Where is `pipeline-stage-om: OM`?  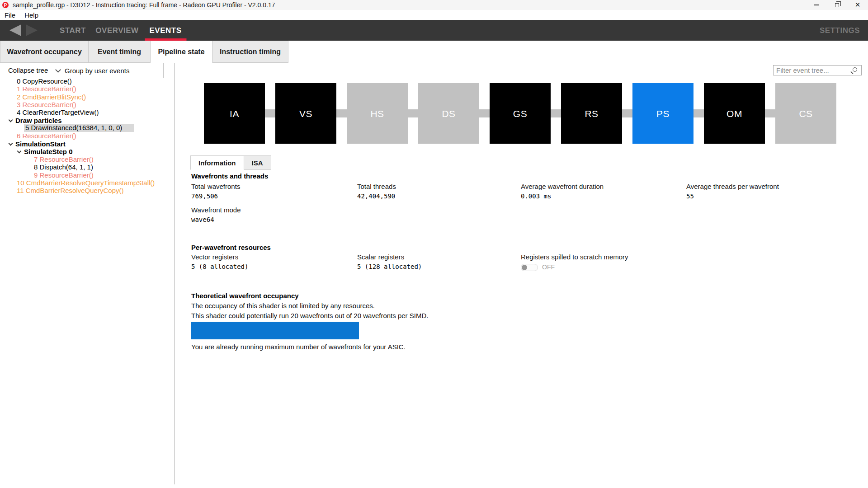 pipeline-stage-om: OM is located at coordinates (734, 113).